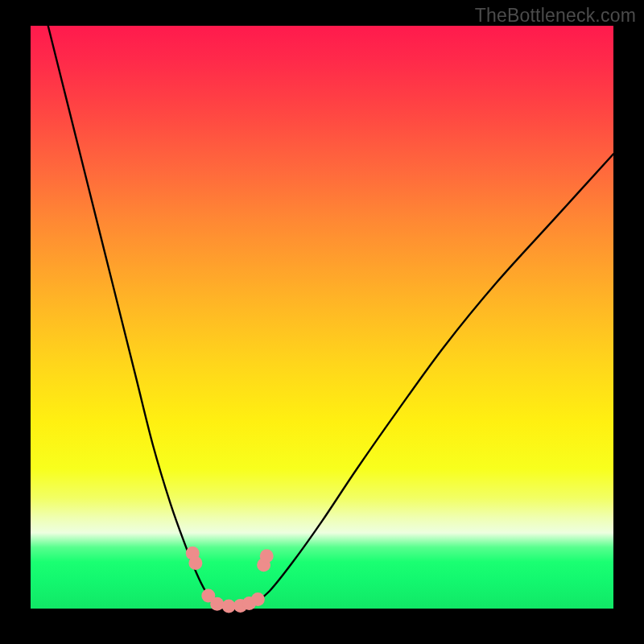 The height and width of the screenshot is (644, 644). I want to click on watermark-text: TheBottleneck.com, so click(555, 16).